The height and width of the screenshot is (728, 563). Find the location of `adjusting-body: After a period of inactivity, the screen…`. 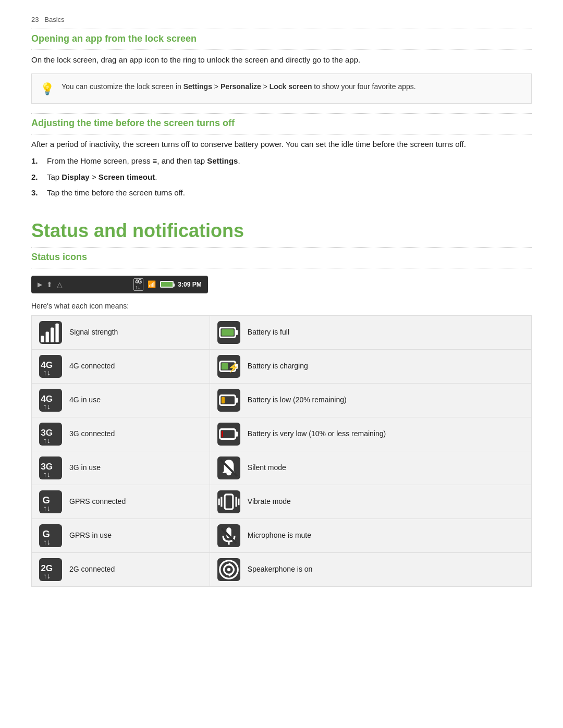

adjusting-body: After a period of inactivity, the screen… is located at coordinates (282, 145).